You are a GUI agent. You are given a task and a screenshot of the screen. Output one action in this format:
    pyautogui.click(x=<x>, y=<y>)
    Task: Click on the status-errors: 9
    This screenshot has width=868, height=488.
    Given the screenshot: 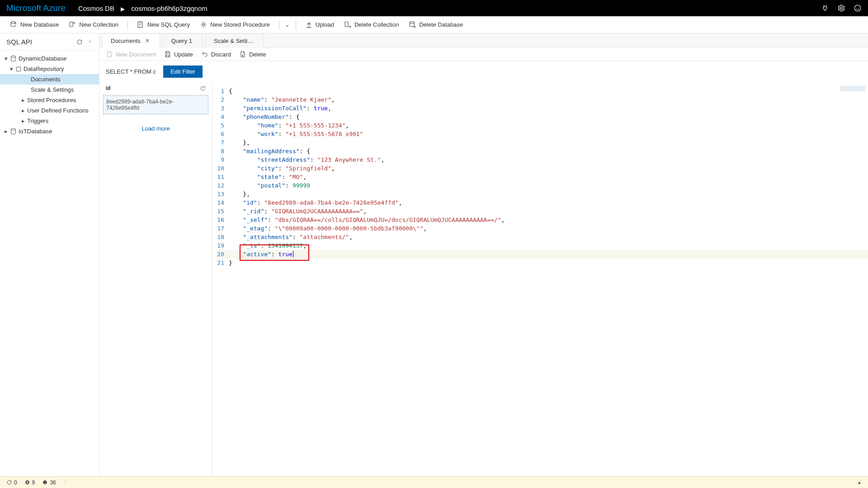 What is the action you would take?
    pyautogui.click(x=30, y=483)
    